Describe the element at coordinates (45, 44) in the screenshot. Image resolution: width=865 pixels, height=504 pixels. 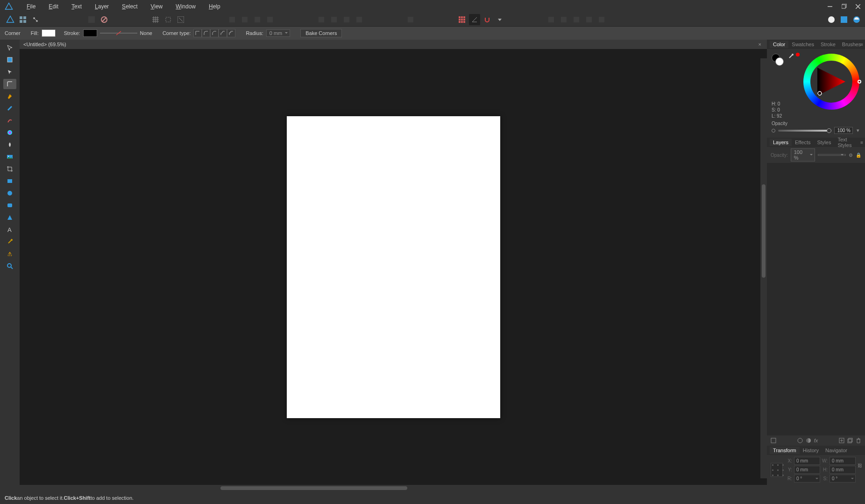
I see `document-tab: <Untitled> (69.5%)` at that location.